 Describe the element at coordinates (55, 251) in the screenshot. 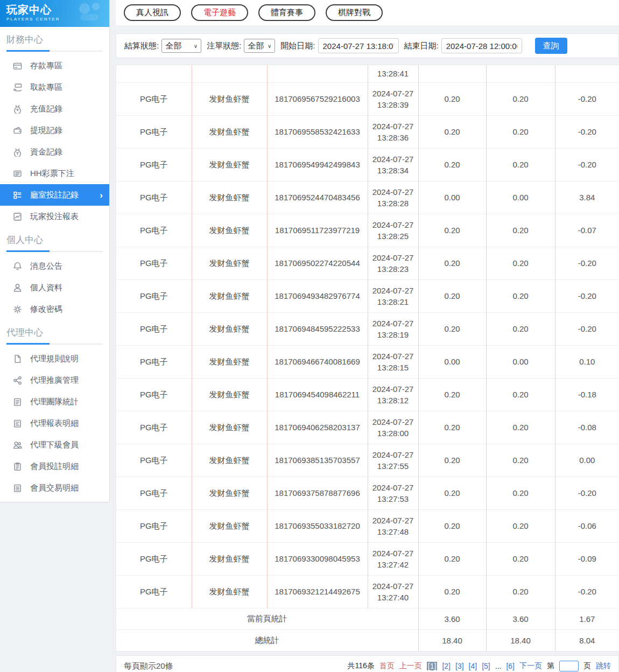

I see `sidebar: 玩家中心 PLAYERS CENTER 財務中心存款專區取款專區充值記錄提現記錄…` at that location.